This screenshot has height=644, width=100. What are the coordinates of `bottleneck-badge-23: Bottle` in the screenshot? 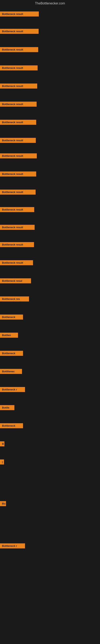 It's located at (7, 408).